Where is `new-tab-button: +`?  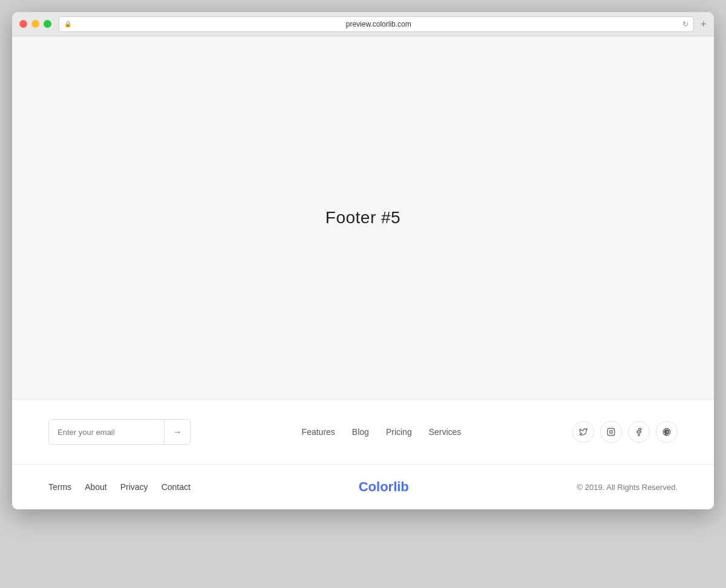 new-tab-button: + is located at coordinates (703, 24).